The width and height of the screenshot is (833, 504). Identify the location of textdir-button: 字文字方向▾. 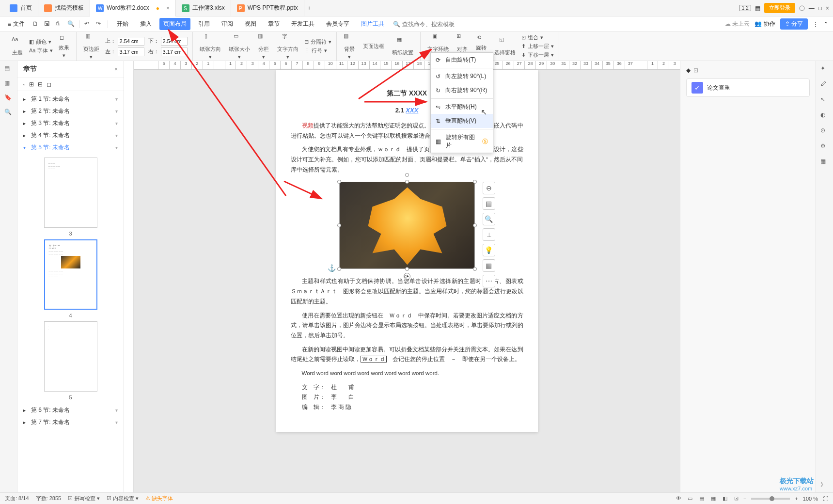
(288, 47).